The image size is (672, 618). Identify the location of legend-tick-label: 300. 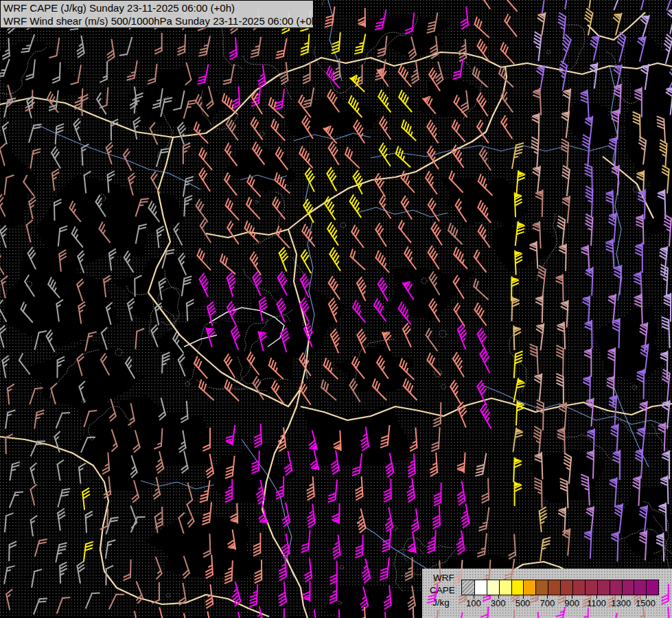
(498, 603).